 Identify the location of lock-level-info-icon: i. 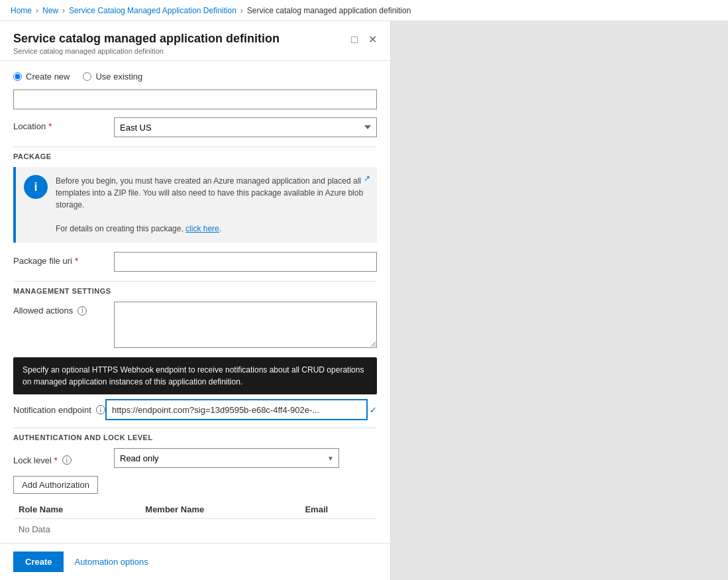
(67, 460).